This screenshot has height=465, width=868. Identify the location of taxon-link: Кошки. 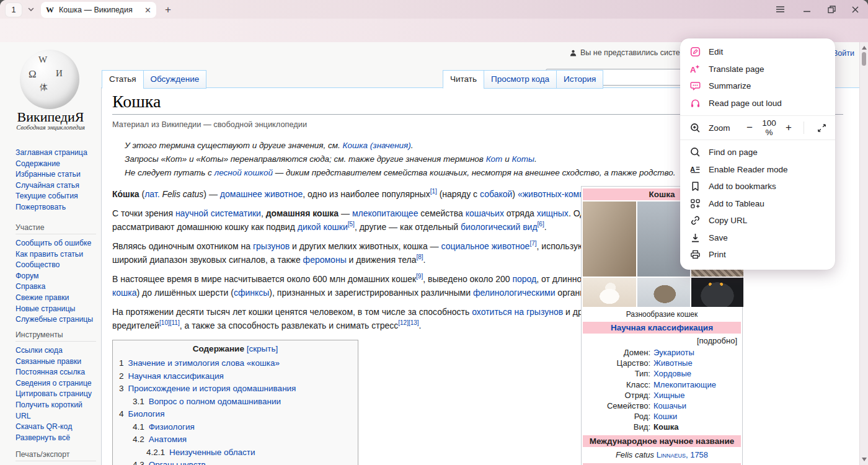
(697, 417).